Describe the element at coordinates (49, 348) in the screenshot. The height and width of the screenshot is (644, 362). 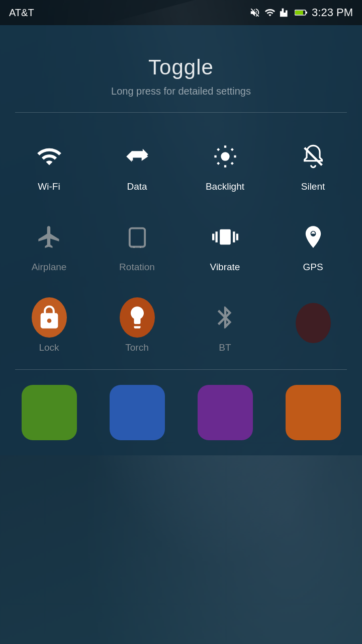
I see `lock-label: Lock` at that location.